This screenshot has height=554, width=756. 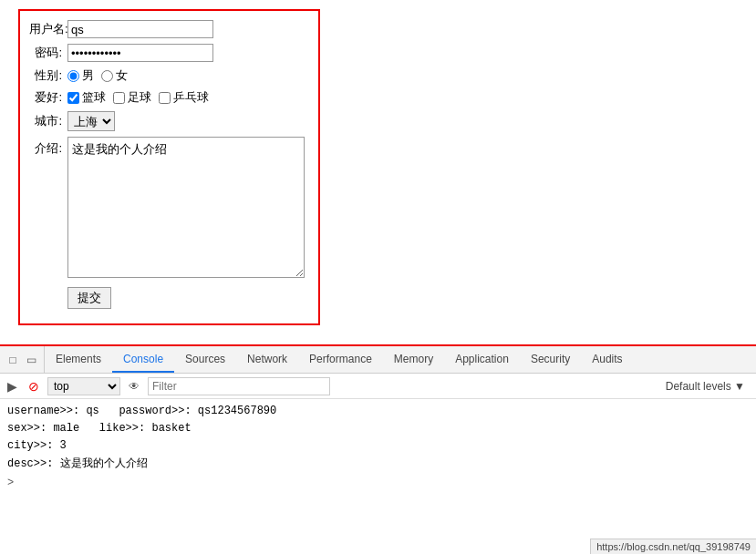 What do you see at coordinates (46, 53) in the screenshot?
I see `password-label: 密码:` at bounding box center [46, 53].